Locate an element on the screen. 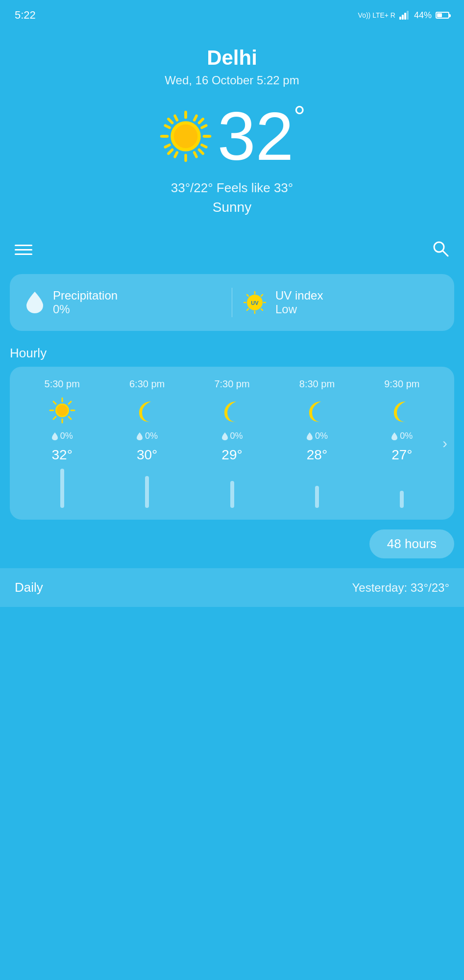 The width and height of the screenshot is (464, 980). svg-text: UV is located at coordinates (255, 303).